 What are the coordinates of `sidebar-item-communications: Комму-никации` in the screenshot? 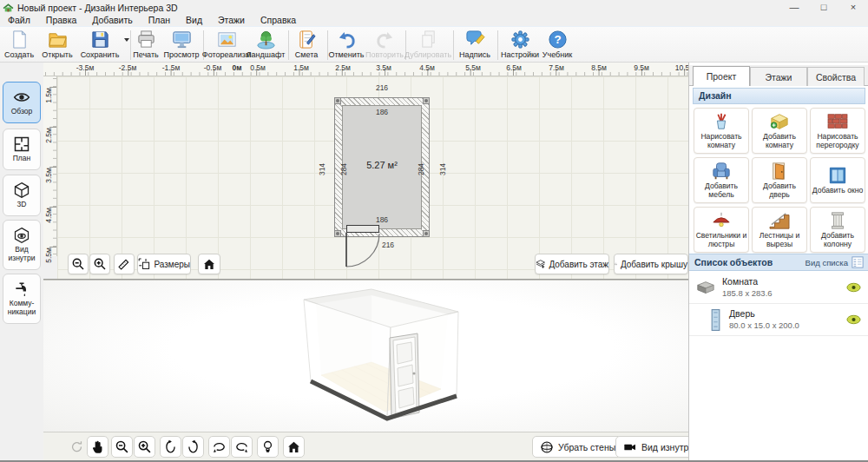 It's located at (22, 299).